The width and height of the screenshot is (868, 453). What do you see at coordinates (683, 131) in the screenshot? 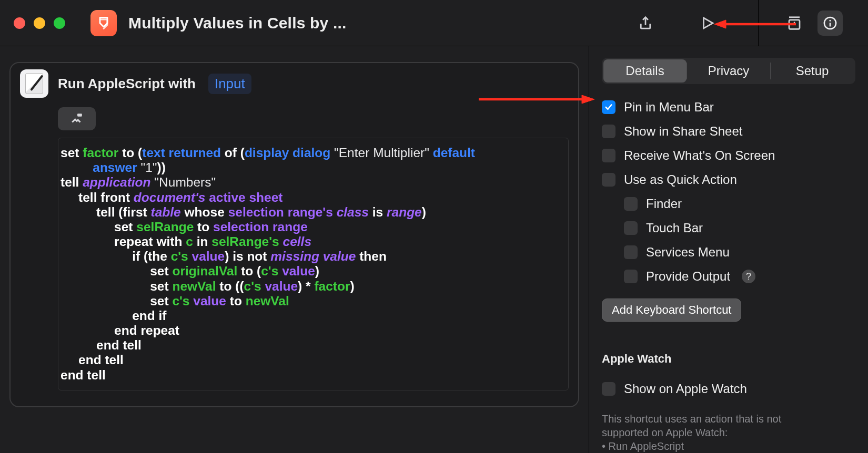
I see `label-show-share-sheet: Show in Share Sheet` at bounding box center [683, 131].